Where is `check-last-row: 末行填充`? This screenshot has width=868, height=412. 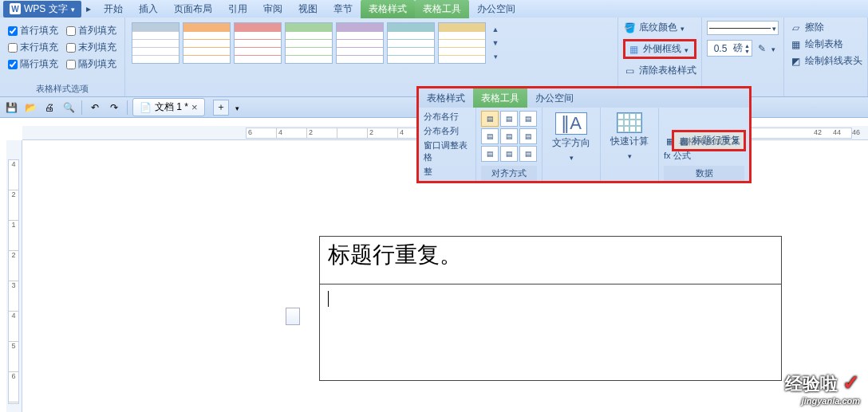
check-last-row: 末行填充 is located at coordinates (34, 48).